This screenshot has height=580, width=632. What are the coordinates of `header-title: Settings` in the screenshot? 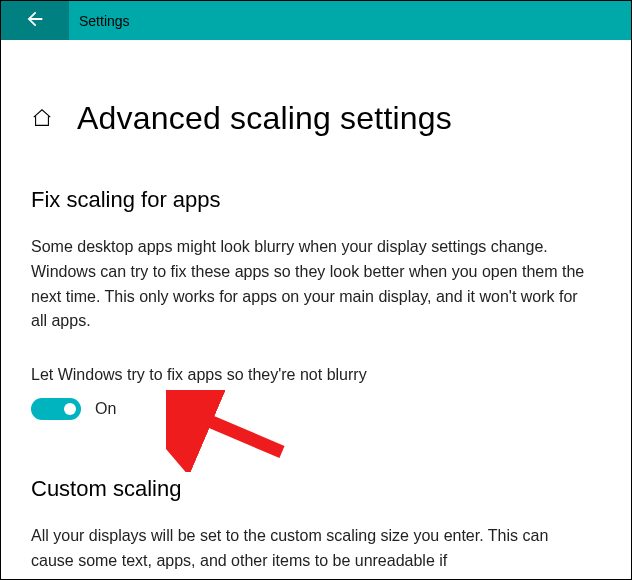 It's located at (104, 21).